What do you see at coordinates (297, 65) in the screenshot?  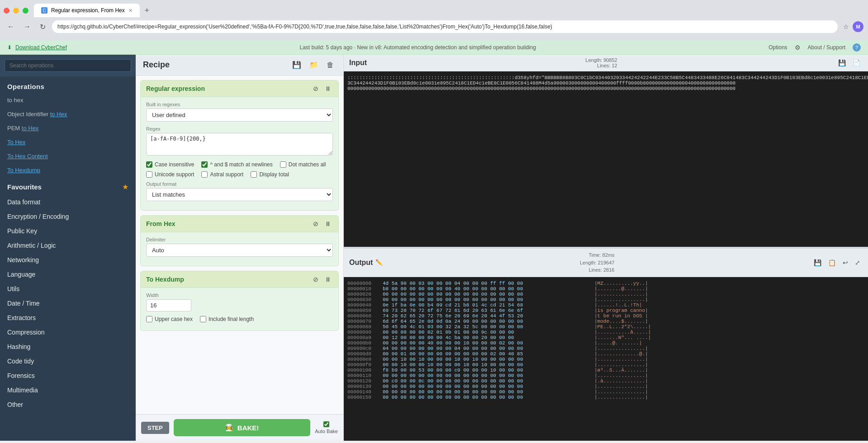 I see `save-recipe-button: 💾` at bounding box center [297, 65].